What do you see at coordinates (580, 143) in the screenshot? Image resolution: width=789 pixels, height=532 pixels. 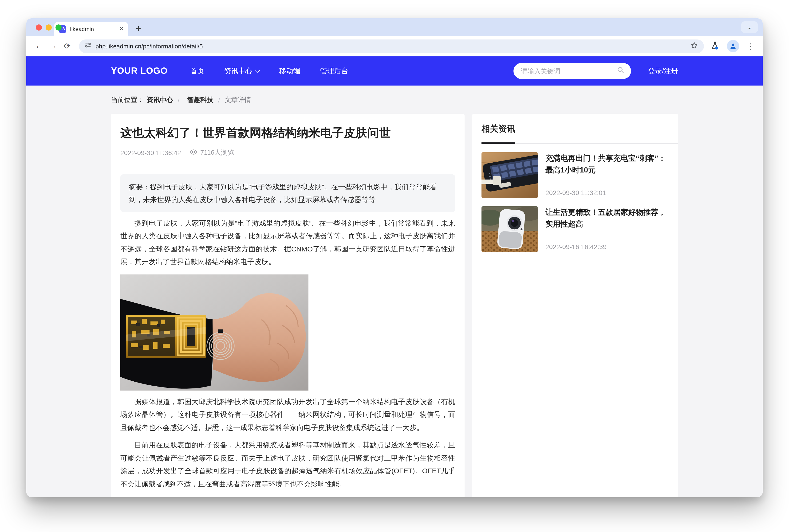 I see `section-underline` at bounding box center [580, 143].